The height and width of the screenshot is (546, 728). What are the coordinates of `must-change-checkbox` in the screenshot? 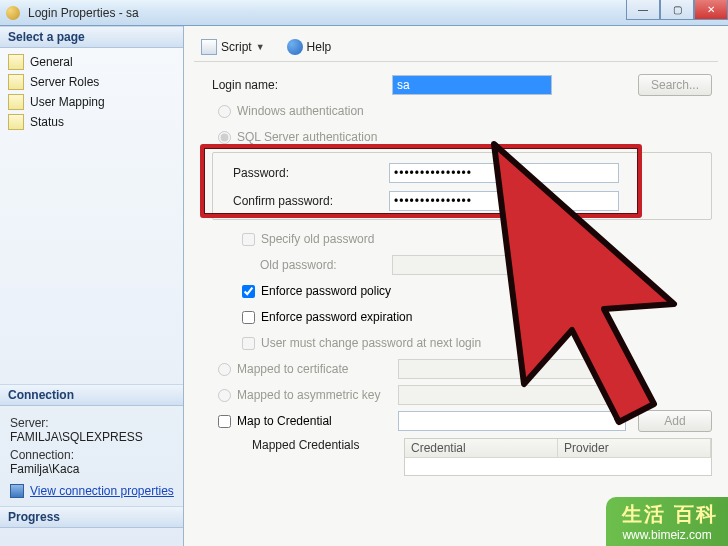 It's located at (248, 344).